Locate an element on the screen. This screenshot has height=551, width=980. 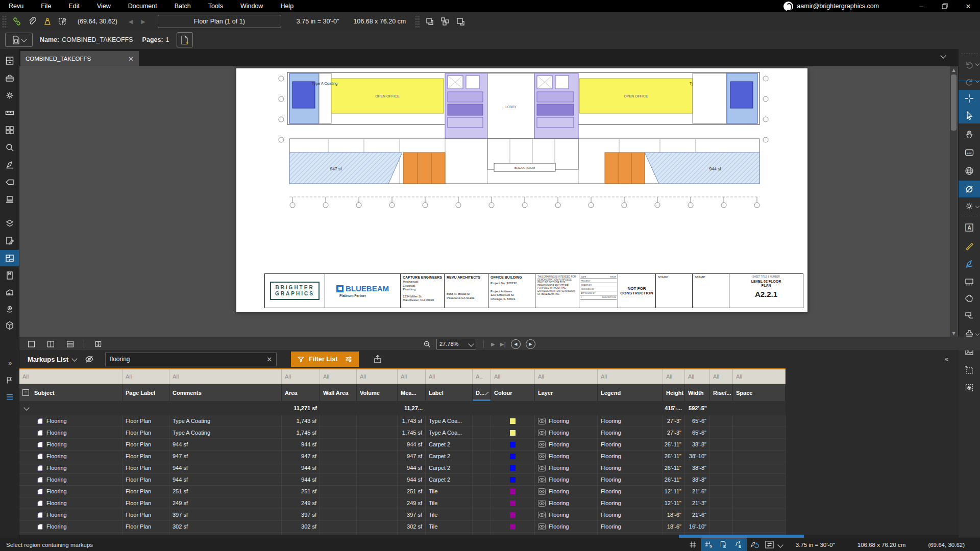
status-scale: 3.75 in = 30'-0" is located at coordinates (816, 545).